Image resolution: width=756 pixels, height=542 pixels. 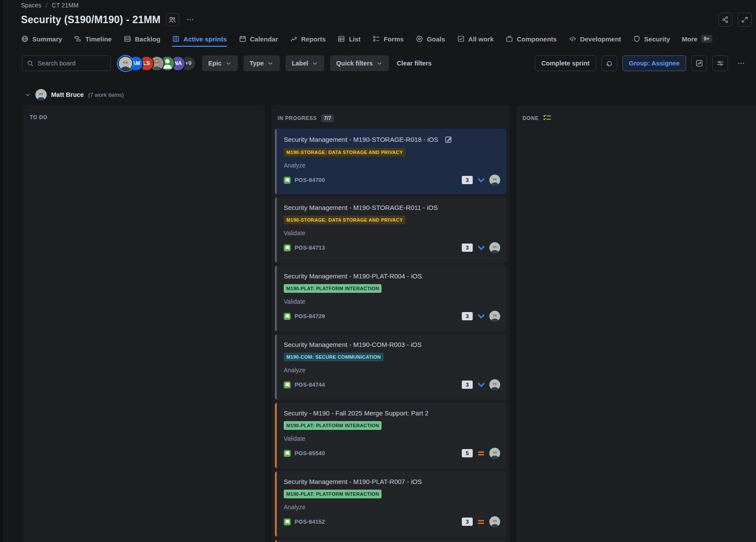 I want to click on view-settings-button, so click(x=720, y=63).